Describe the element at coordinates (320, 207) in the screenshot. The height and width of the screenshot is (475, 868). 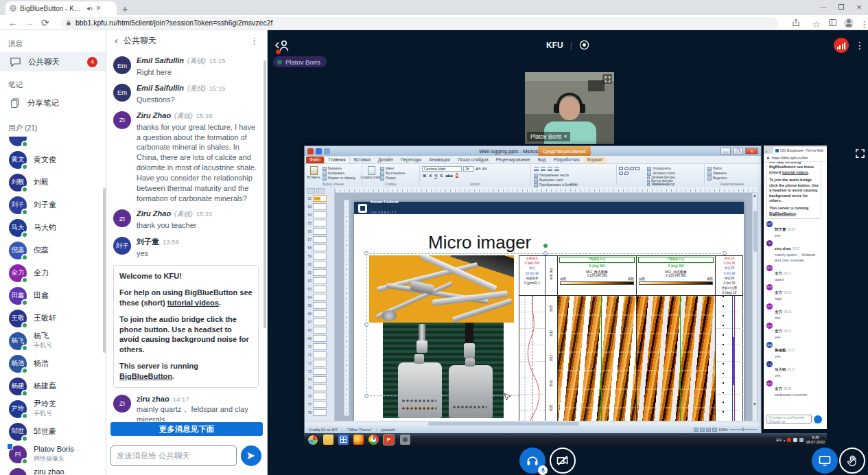
I see `slide-thumbnail: 53` at that location.